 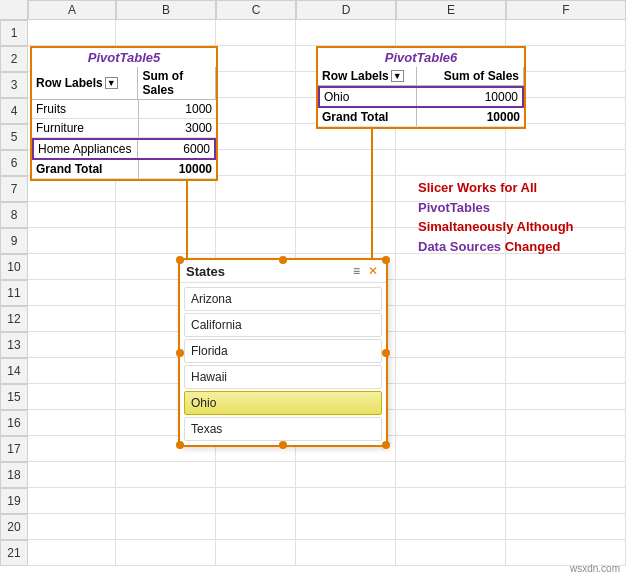 What do you see at coordinates (14, 501) in the screenshot?
I see `row-19: 19` at bounding box center [14, 501].